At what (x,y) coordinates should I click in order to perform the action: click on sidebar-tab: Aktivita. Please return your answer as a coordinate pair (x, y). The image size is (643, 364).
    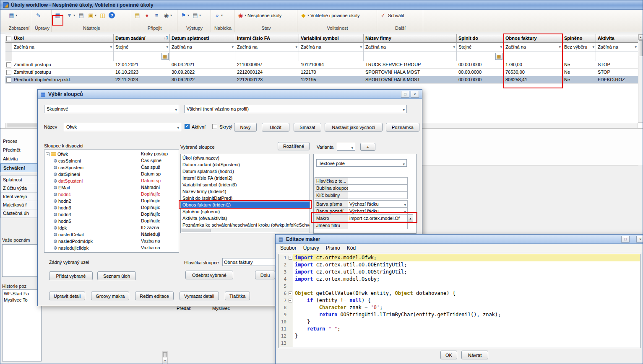
    Looking at the image, I should click on (19, 159).